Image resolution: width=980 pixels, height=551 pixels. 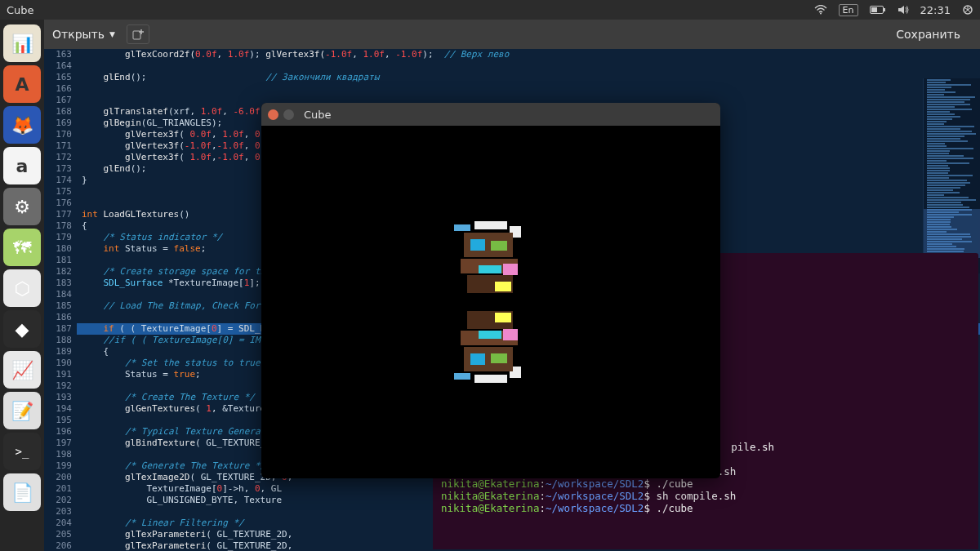 I want to click on keyboard-layout-indicator: En, so click(x=849, y=10).